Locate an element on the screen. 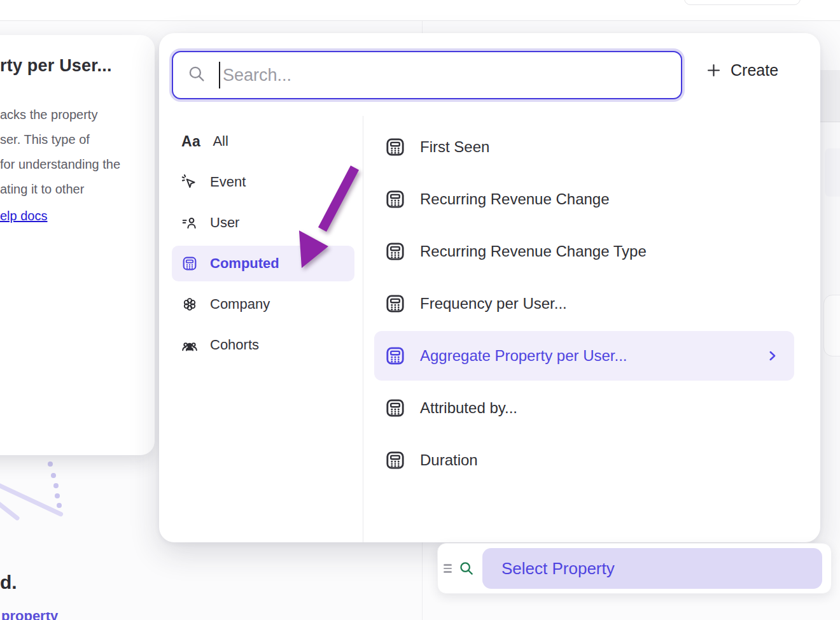 The width and height of the screenshot is (840, 620). tooltip-line: ating it to other is located at coordinates (78, 190).